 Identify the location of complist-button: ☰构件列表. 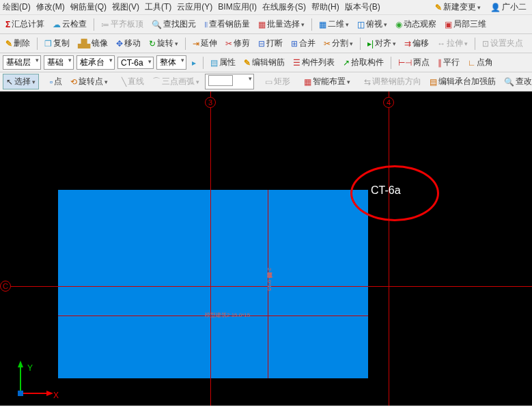
(314, 63).